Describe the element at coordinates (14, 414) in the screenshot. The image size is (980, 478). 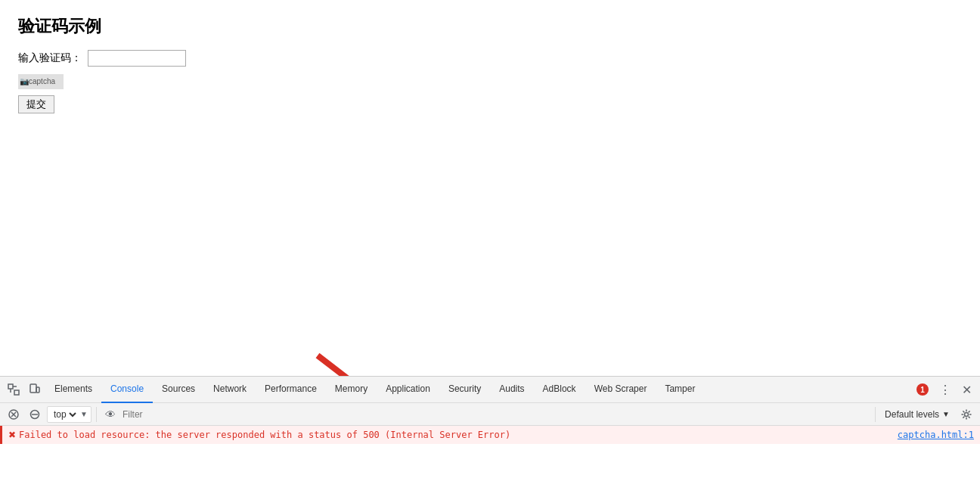
I see `clear-console-button` at that location.